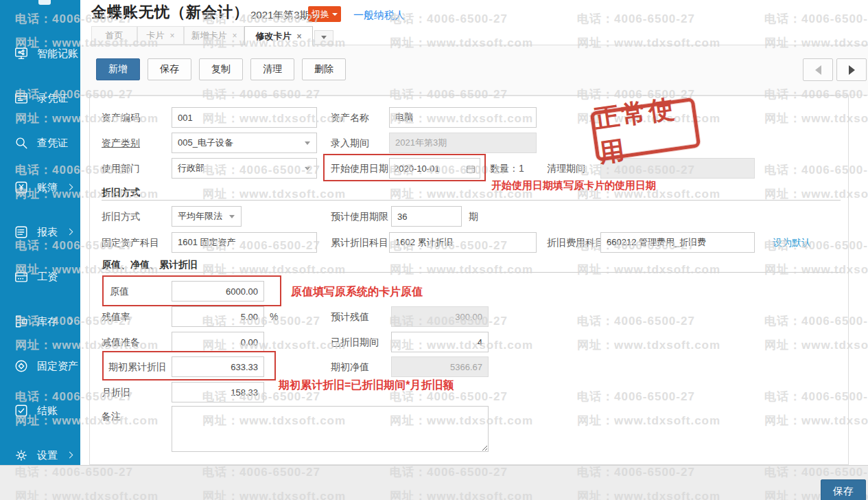 Image resolution: width=868 pixels, height=500 pixels. Describe the element at coordinates (214, 36) in the screenshot. I see `tab-new-card: 新增卡片 ×` at that location.